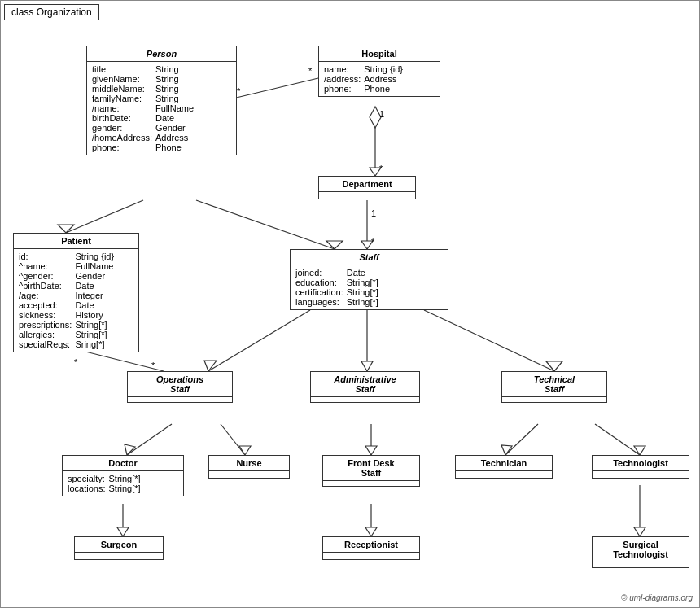 The width and height of the screenshot is (700, 608). Describe the element at coordinates (641, 552) in the screenshot. I see `class-surgical-technologist: SurgicalTechnologist` at that location.